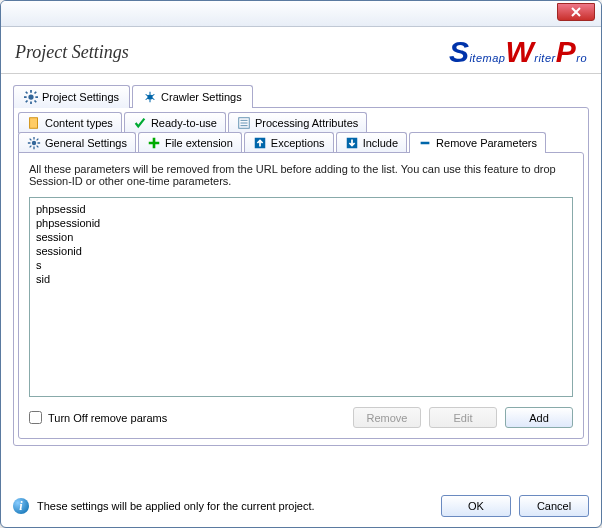  What do you see at coordinates (154, 143) in the screenshot?
I see `plus-icon` at bounding box center [154, 143].